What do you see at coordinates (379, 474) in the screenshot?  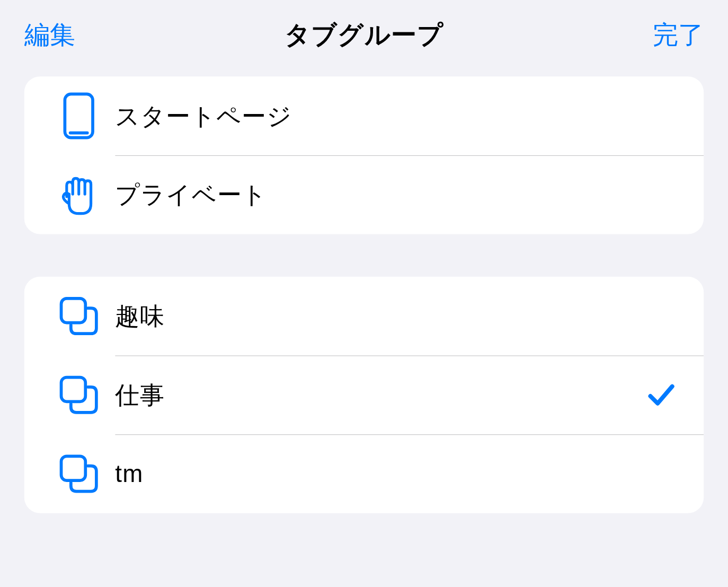 I see `row-label: tm` at bounding box center [379, 474].